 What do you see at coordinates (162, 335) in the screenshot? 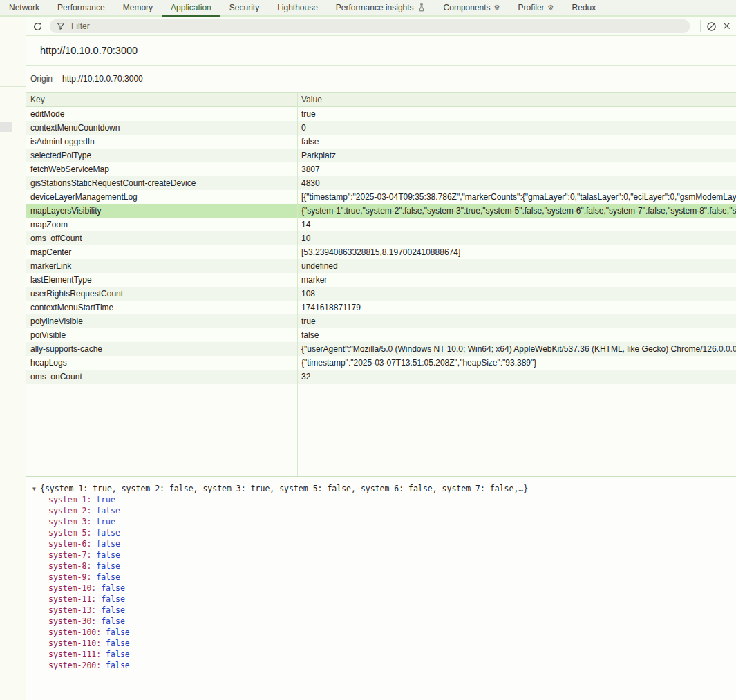
I see `row-key: poiVisible` at bounding box center [162, 335].